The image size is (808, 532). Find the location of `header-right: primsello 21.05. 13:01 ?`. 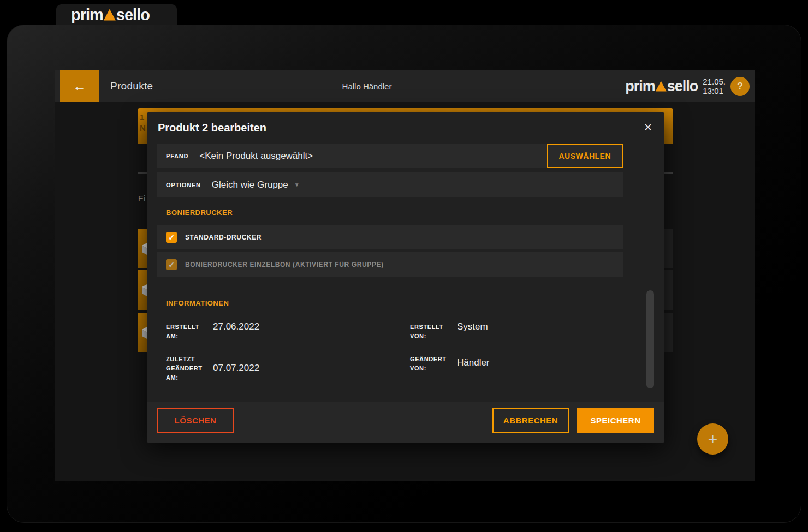

header-right: primsello 21.05. 13:01 ? is located at coordinates (687, 86).